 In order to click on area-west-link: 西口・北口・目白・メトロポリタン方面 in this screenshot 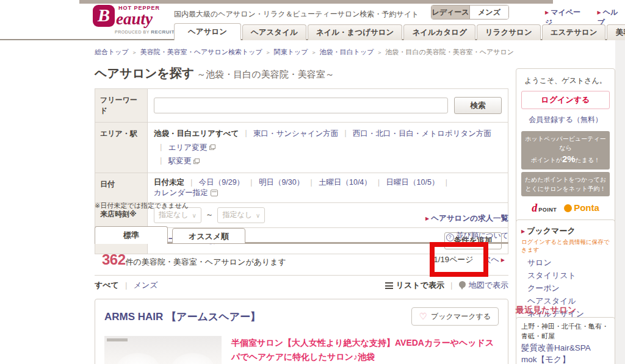, I will do `click(422, 134)`.